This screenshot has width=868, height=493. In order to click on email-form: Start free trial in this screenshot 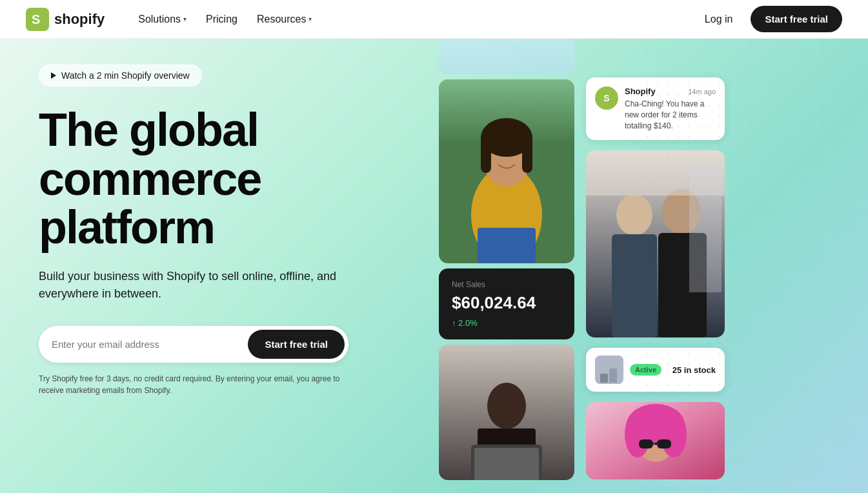, I will do `click(194, 345)`.